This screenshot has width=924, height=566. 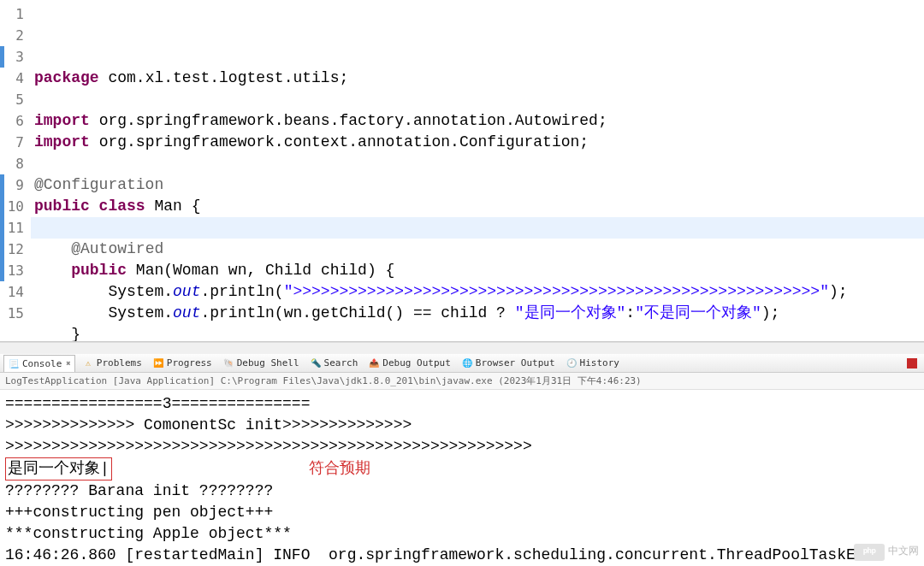 I want to click on tab-problems: ⚠Problems, so click(x=112, y=363).